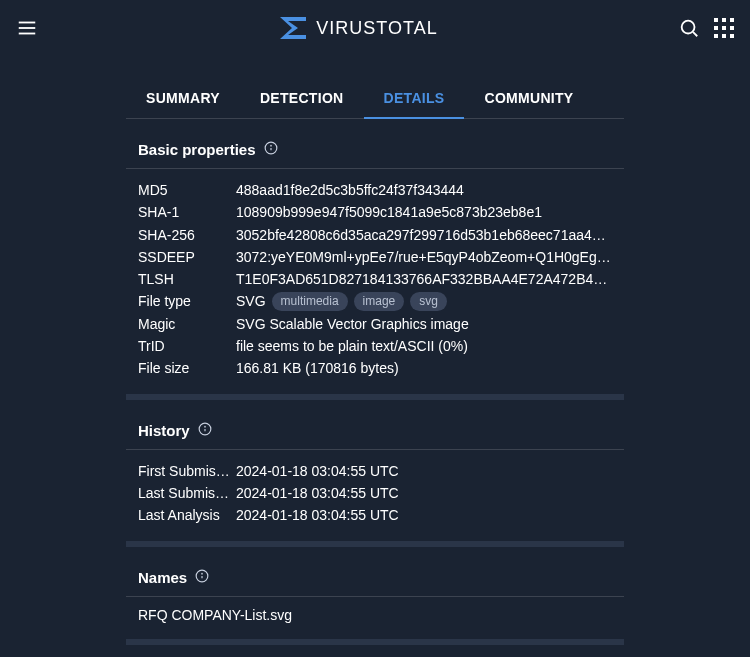 This screenshot has width=750, height=657. Describe the element at coordinates (187, 212) in the screenshot. I see `label: SHA-1` at that location.